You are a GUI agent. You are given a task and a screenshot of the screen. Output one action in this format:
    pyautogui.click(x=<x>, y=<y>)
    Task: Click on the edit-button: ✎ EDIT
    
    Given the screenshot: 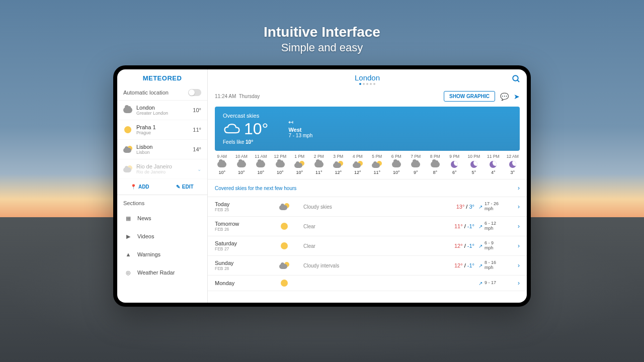 What is the action you would take?
    pyautogui.click(x=185, y=187)
    